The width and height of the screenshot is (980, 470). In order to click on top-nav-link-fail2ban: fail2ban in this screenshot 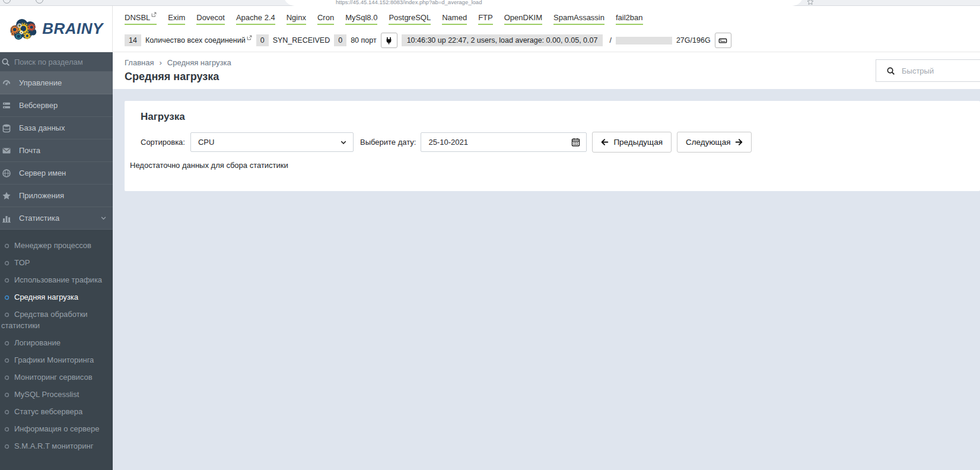, I will do `click(629, 19)`.